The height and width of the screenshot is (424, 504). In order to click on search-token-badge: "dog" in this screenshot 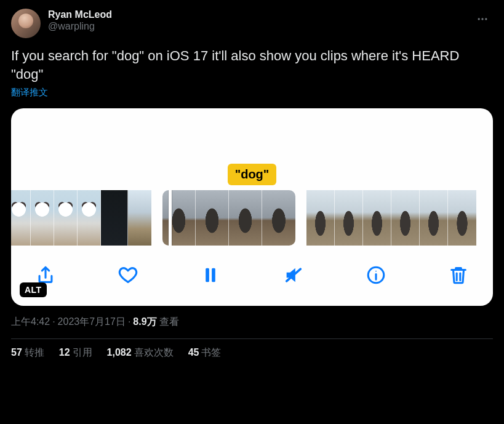, I will do `click(252, 175)`.